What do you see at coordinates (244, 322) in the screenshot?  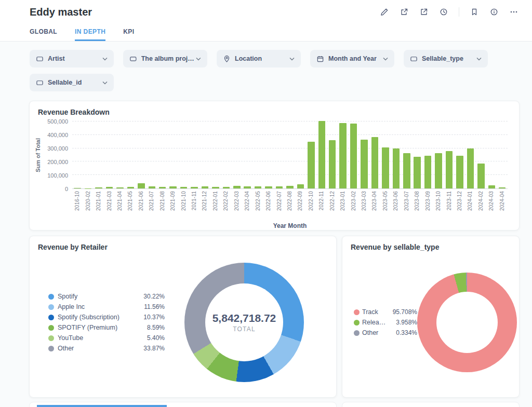 I see `retailer-donut: 5,842,718.72 TOTAL` at bounding box center [244, 322].